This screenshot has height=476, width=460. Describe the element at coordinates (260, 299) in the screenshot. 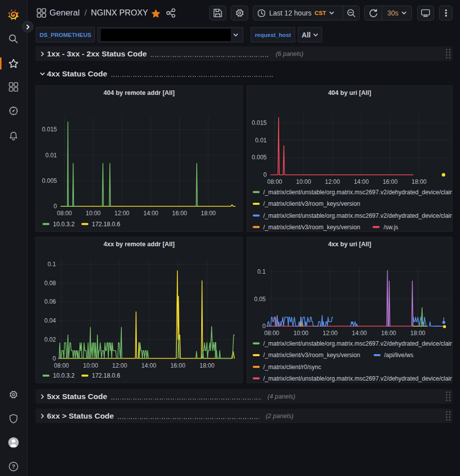

I see `svg-text: 0.05` at that location.